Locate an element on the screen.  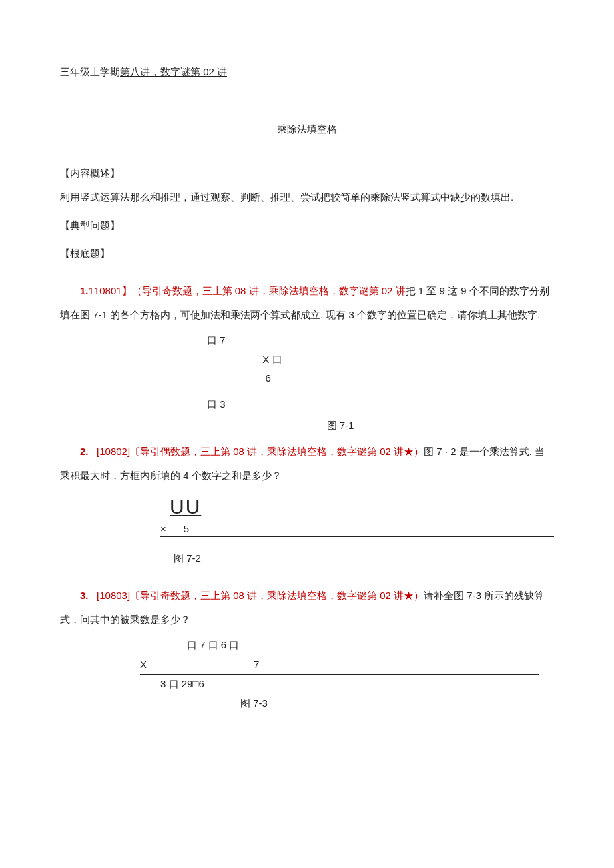
box-placeholders: UU is located at coordinates (186, 507).